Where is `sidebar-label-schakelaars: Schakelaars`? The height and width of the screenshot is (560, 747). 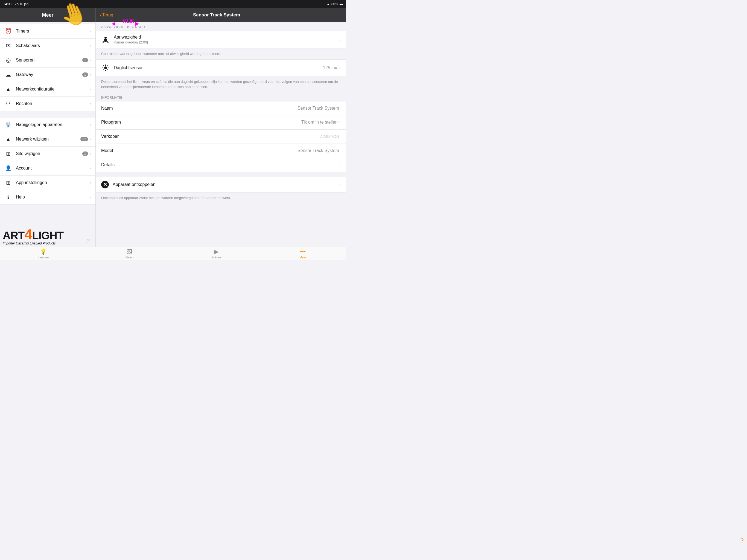
sidebar-label-schakelaars: Schakelaars is located at coordinates (53, 46).